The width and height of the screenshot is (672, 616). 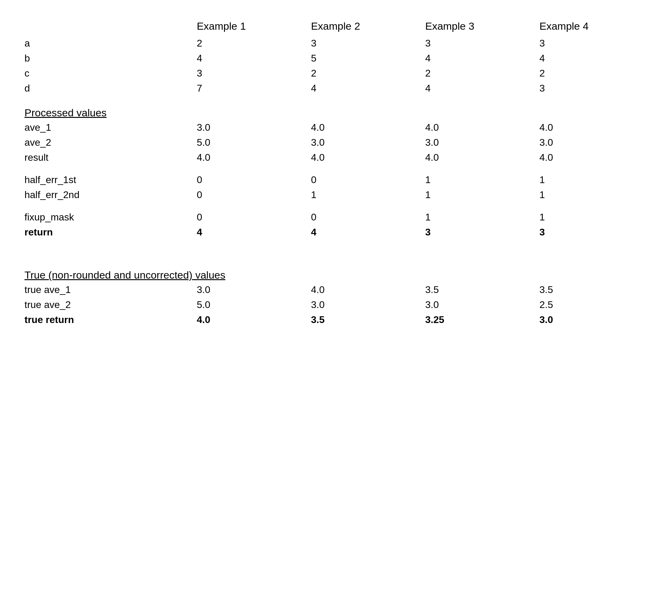 What do you see at coordinates (476, 143) in the screenshot?
I see `row-ave2-e3: 3.0` at bounding box center [476, 143].